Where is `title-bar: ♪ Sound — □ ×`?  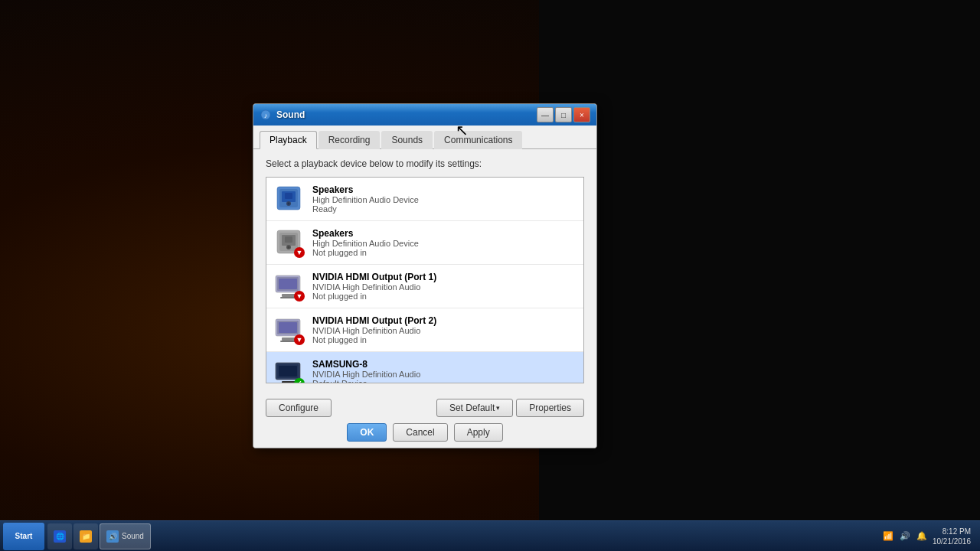
title-bar: ♪ Sound — □ × is located at coordinates (425, 115).